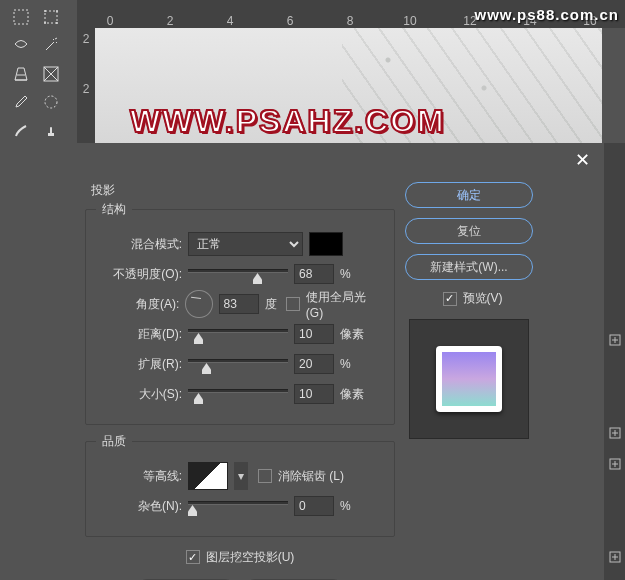 The width and height of the screenshot is (625, 580). What do you see at coordinates (469, 231) in the screenshot?
I see `reset-button: 复位` at bounding box center [469, 231].